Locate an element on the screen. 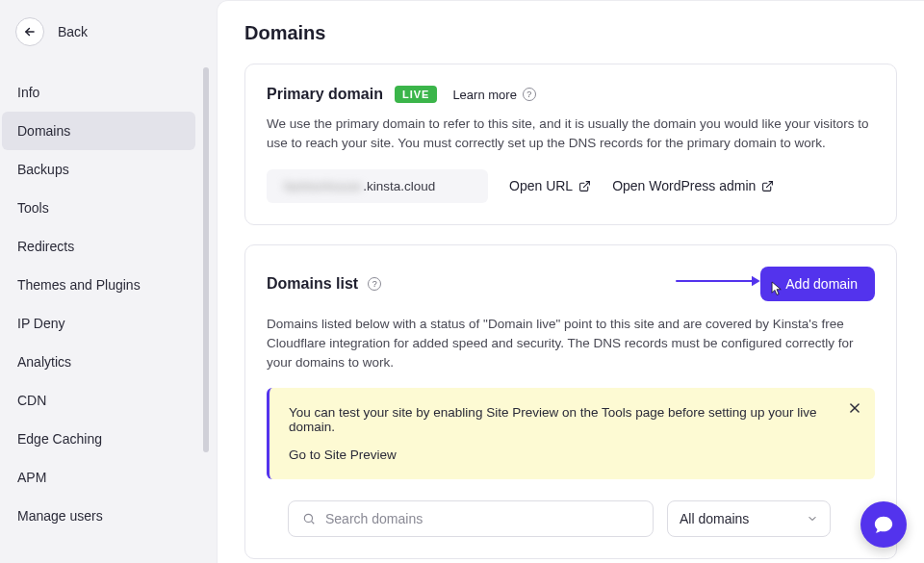 Image resolution: width=924 pixels, height=563 pixels. sidebar-item-edge-caching: Edge Caching is located at coordinates (98, 439).